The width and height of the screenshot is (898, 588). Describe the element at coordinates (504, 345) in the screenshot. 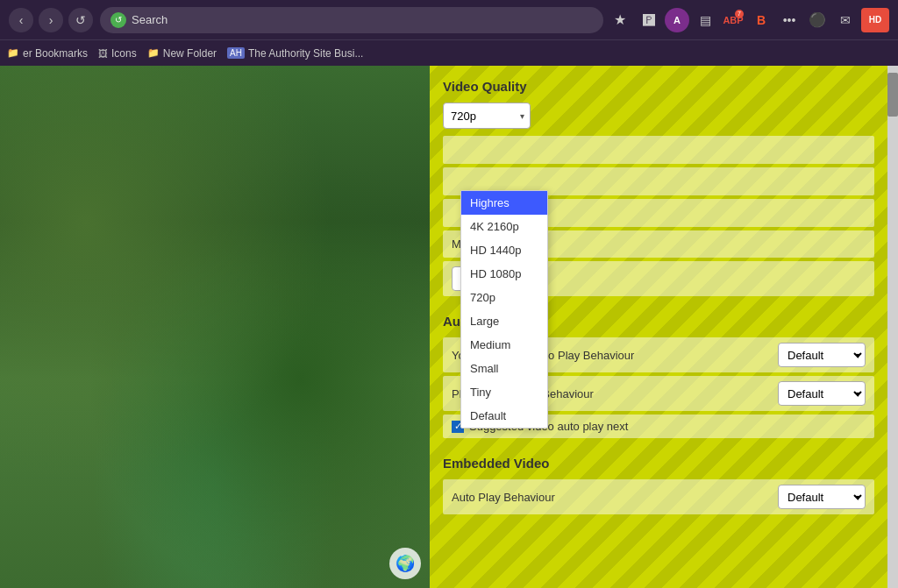

I see `quality-option-medium: Medium` at that location.